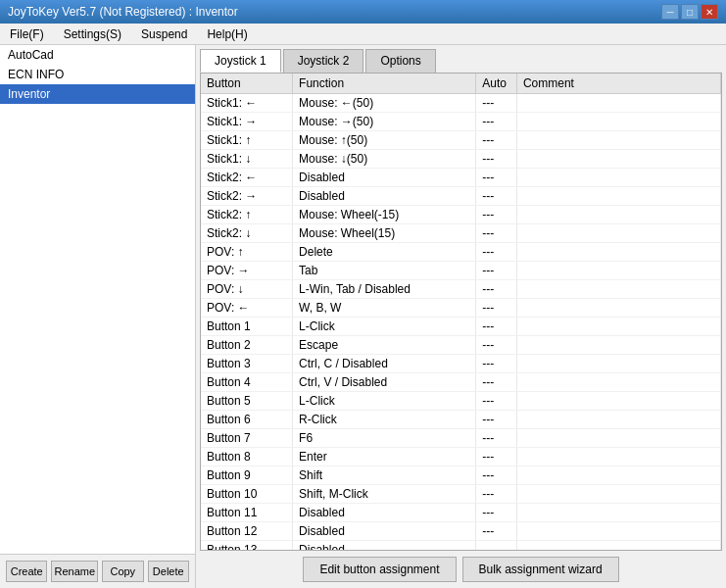  I want to click on table-row: Stick2: ↓Mouse: Wheel(15)---, so click(460, 233).